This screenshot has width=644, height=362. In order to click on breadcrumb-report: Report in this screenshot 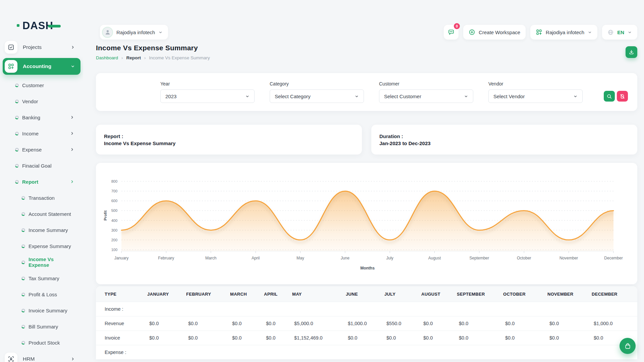, I will do `click(133, 58)`.